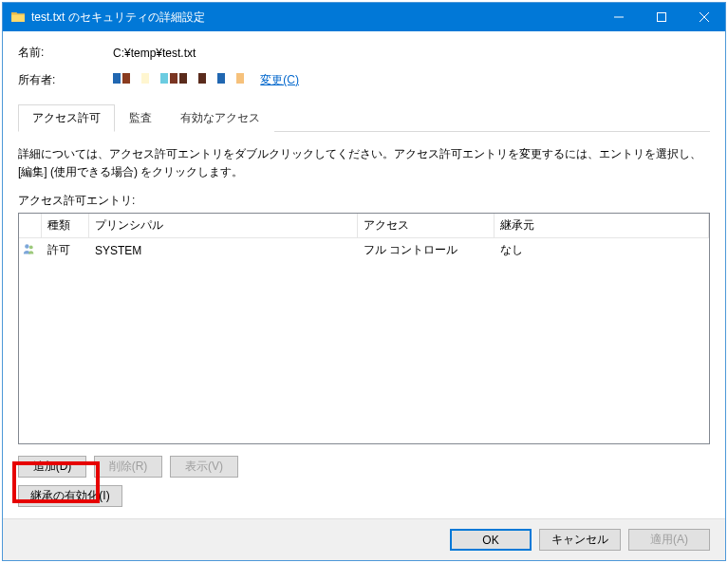 The height and width of the screenshot is (563, 728). I want to click on tab-effective-access: 有効なアクセス, so click(220, 118).